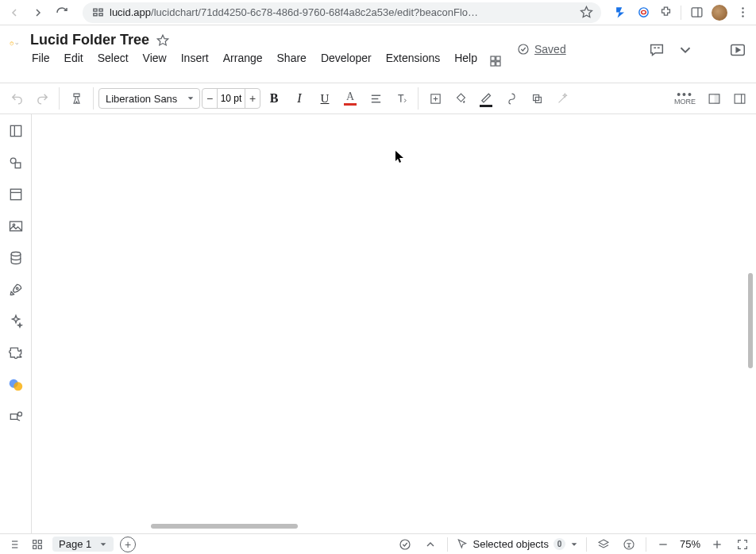 This screenshot has height=554, width=756. What do you see at coordinates (163, 40) in the screenshot?
I see `favorite-star-icon` at bounding box center [163, 40].